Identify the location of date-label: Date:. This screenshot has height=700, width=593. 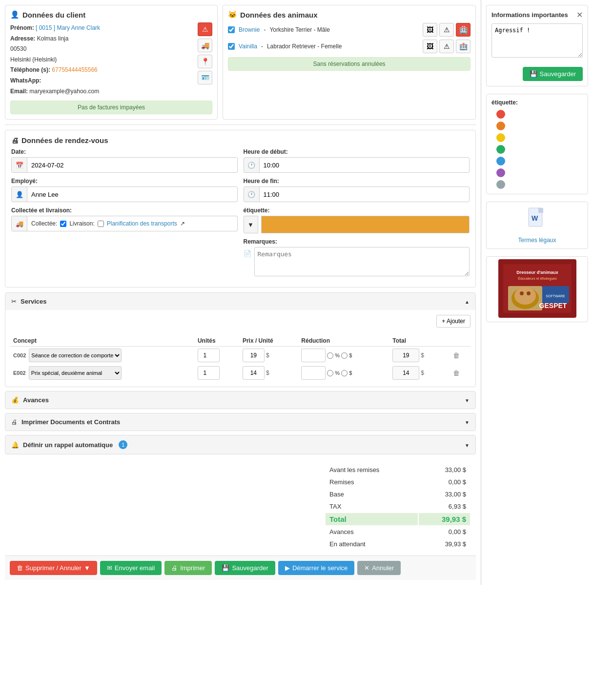
(124, 152).